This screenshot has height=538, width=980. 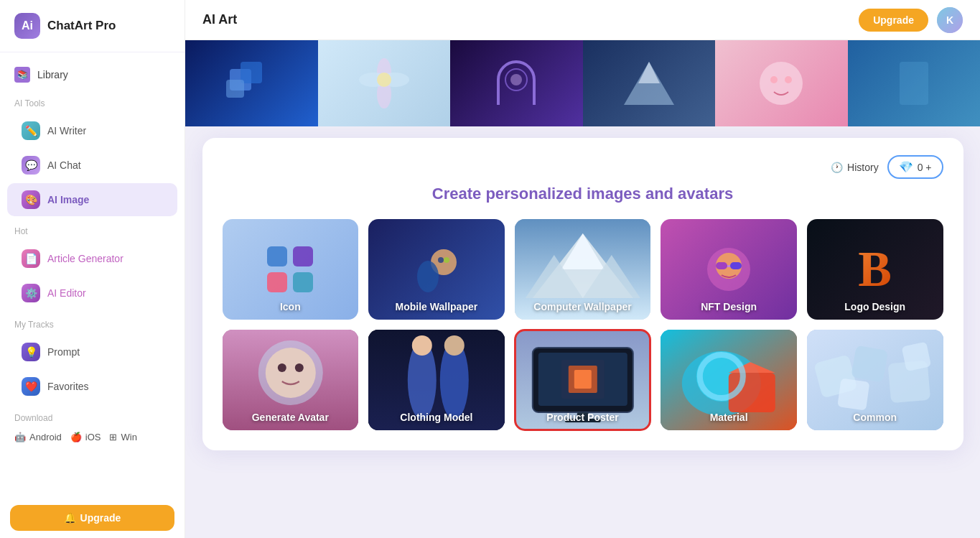 What do you see at coordinates (113, 437) in the screenshot?
I see `win-icon: ⊞` at bounding box center [113, 437].